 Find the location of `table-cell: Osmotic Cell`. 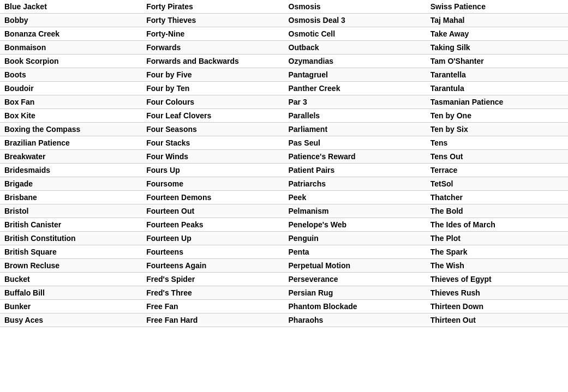

table-cell: Osmotic Cell is located at coordinates (355, 34).